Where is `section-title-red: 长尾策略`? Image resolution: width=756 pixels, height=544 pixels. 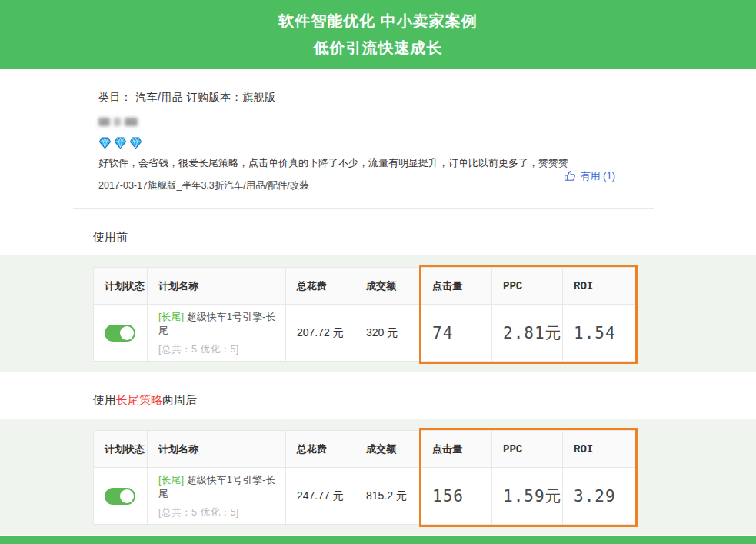
section-title-red: 长尾策略 is located at coordinates (139, 400).